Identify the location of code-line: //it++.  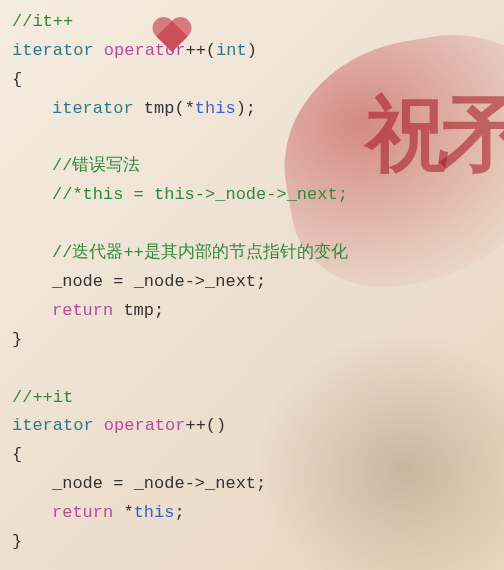
(252, 22).